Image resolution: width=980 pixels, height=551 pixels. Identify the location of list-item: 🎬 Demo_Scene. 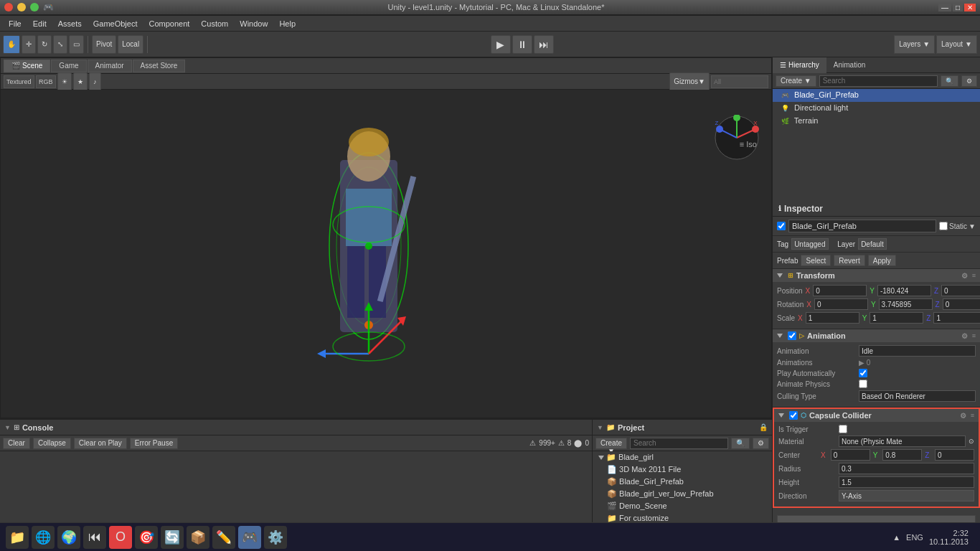
(682, 507).